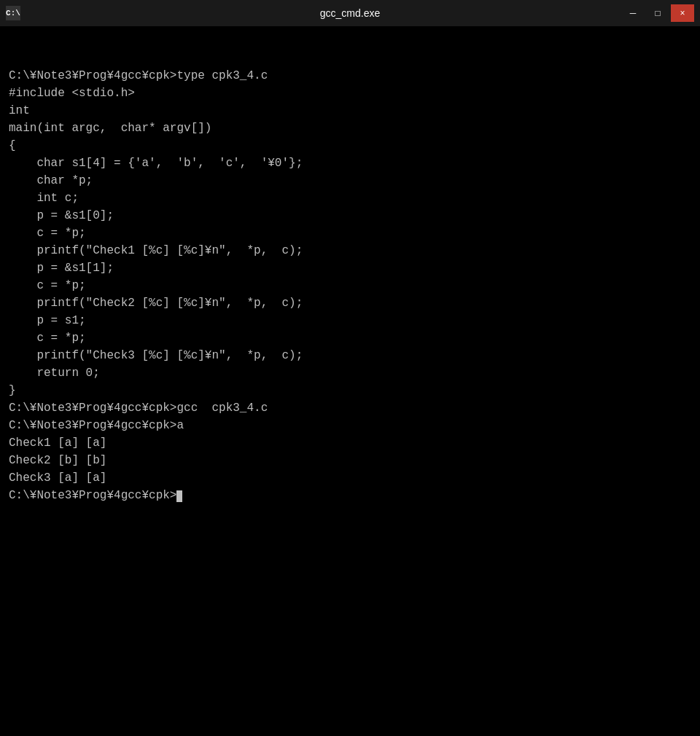 This screenshot has width=700, height=736. What do you see at coordinates (350, 93) in the screenshot?
I see `terminal-line: #include <stdio.h>` at bounding box center [350, 93].